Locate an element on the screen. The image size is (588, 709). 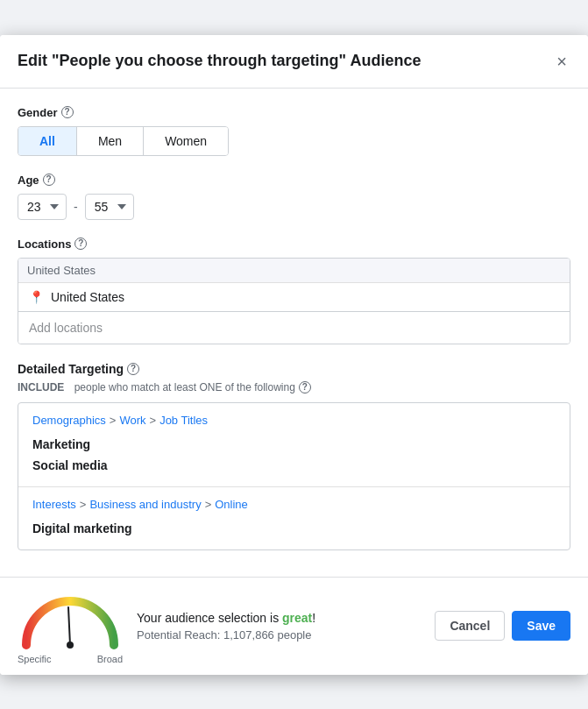
gender-all-button: All is located at coordinates (47, 141).